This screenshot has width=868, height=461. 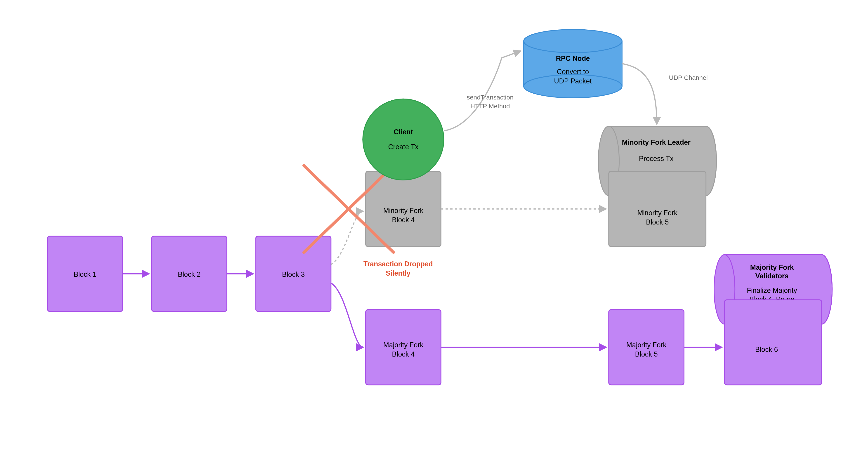 I want to click on validators-title-2: Validators, so click(x=772, y=276).